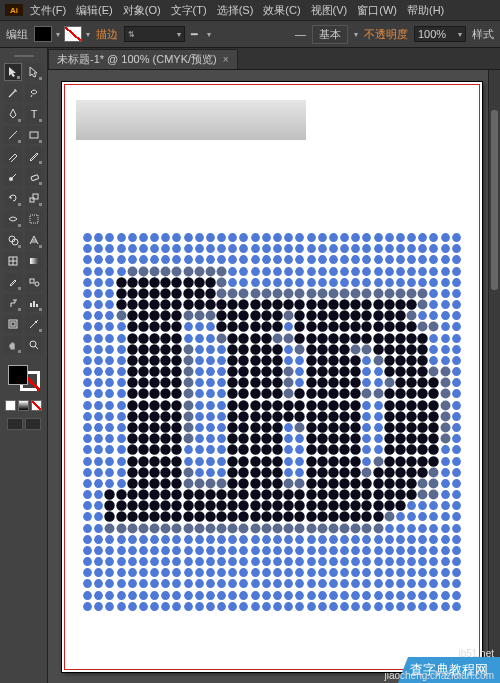  Describe the element at coordinates (36, 406) in the screenshot. I see `color-mode-none` at that location.